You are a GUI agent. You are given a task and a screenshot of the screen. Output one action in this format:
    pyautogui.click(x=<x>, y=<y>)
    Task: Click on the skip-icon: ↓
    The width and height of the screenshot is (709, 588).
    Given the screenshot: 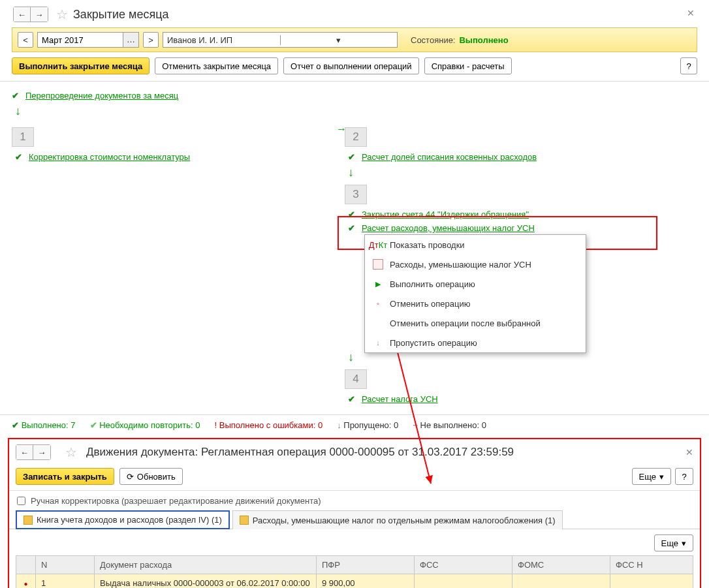 What is the action you would take?
    pyautogui.click(x=339, y=426)
    